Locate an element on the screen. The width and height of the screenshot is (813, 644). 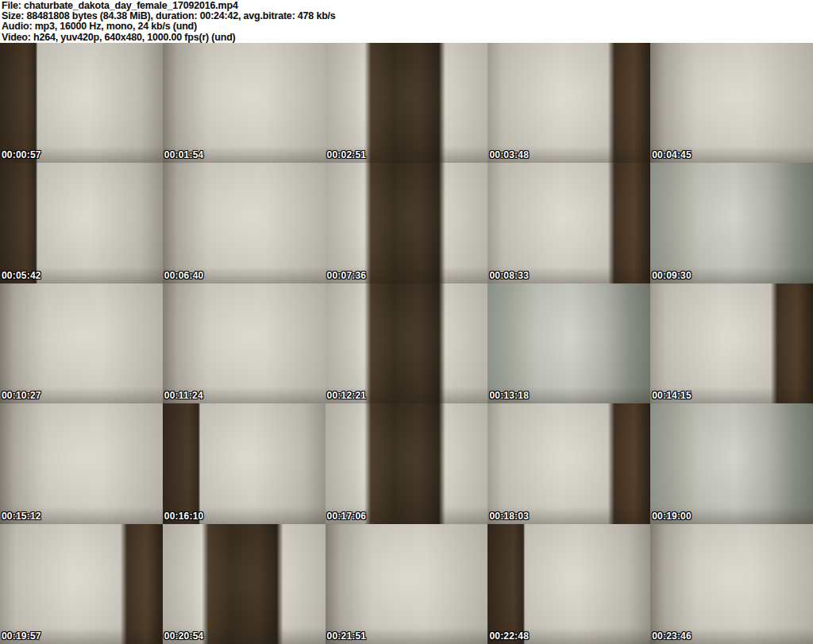
video-thumbnail: 00:13:18 is located at coordinates (568, 343).